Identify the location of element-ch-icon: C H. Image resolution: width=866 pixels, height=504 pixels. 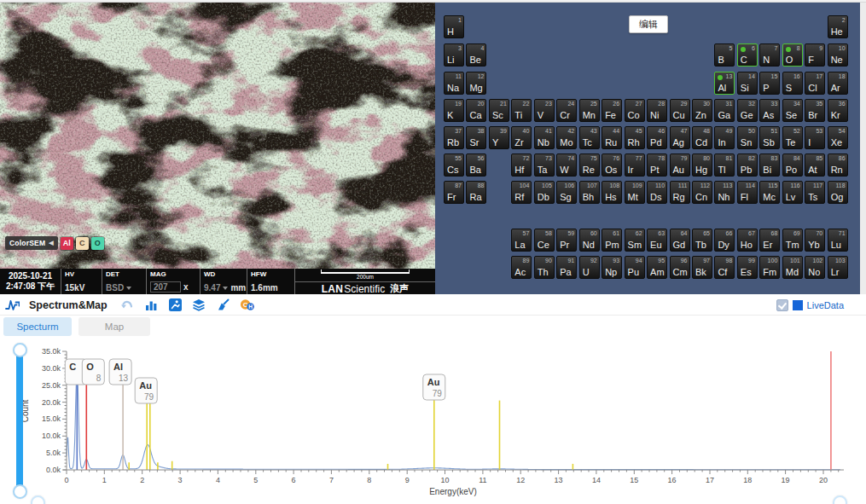
(247, 305).